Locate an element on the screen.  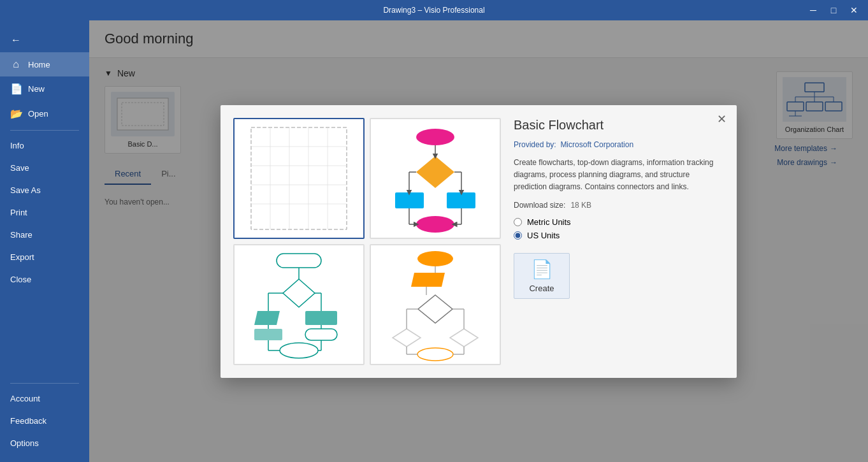
sidebar-item-export: Export is located at coordinates (45, 257).